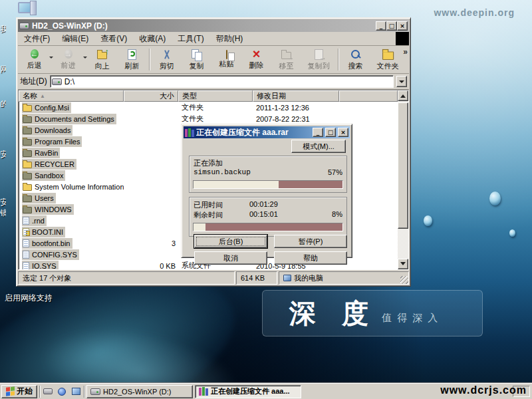  I want to click on banner-title: 深 度, so click(334, 314).